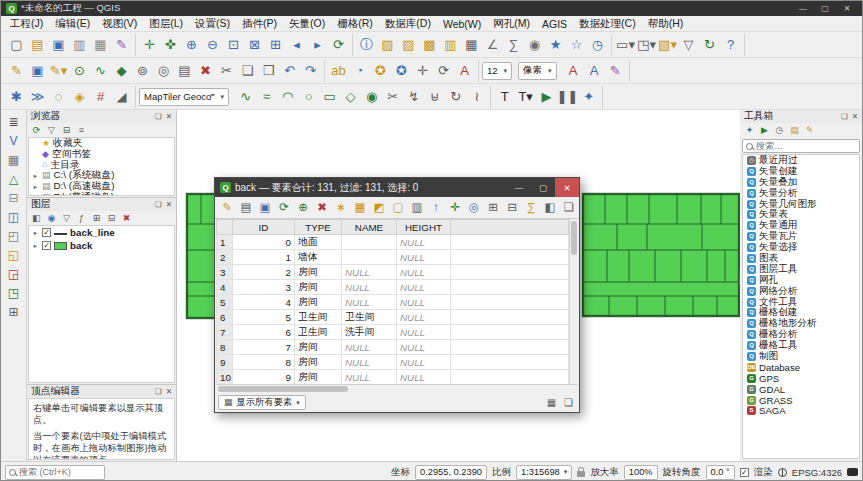 This screenshot has height=481, width=863. What do you see at coordinates (102, 232) in the screenshot?
I see `layer-item-back_line: ▸ back_line` at bounding box center [102, 232].